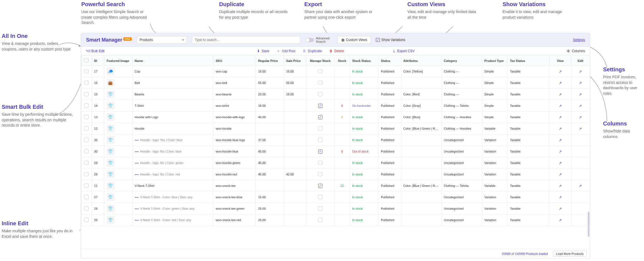  What do you see at coordinates (173, 61) in the screenshot?
I see `column-header: Name` at bounding box center [173, 61].